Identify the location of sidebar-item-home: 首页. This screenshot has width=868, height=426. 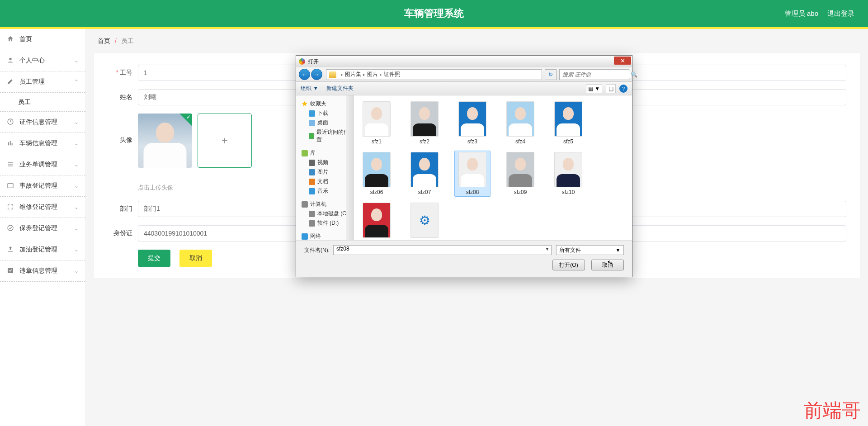
(42, 40).